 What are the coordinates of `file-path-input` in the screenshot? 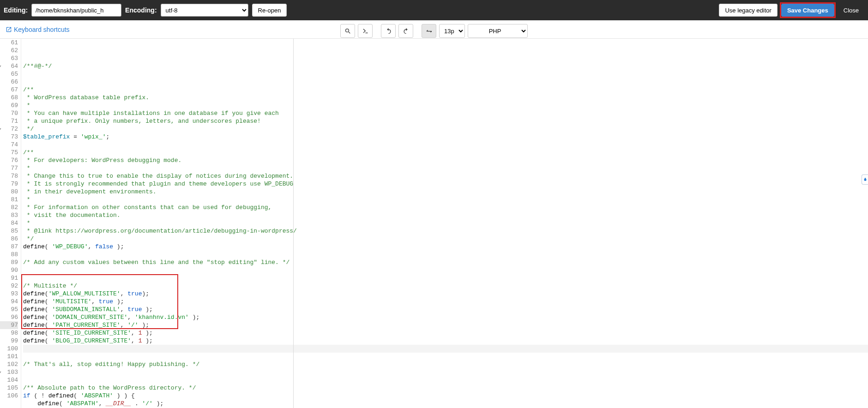 It's located at (77, 10).